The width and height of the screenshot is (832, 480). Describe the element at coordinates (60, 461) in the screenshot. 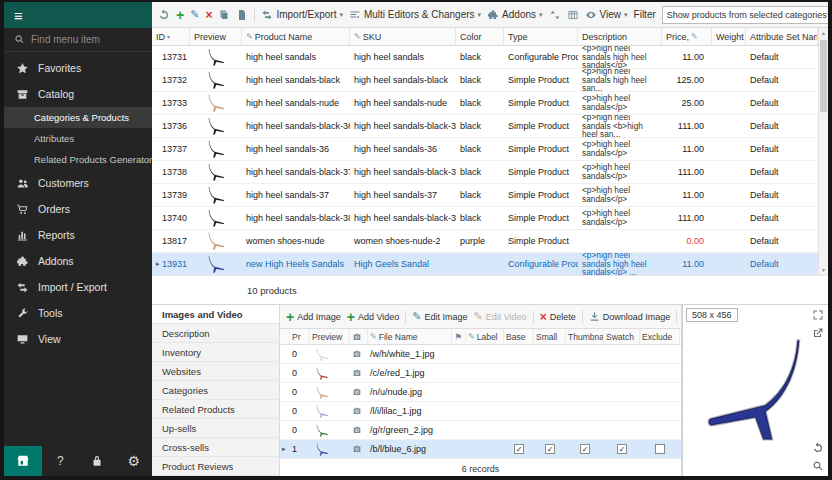

I see `help-button: ?` at that location.